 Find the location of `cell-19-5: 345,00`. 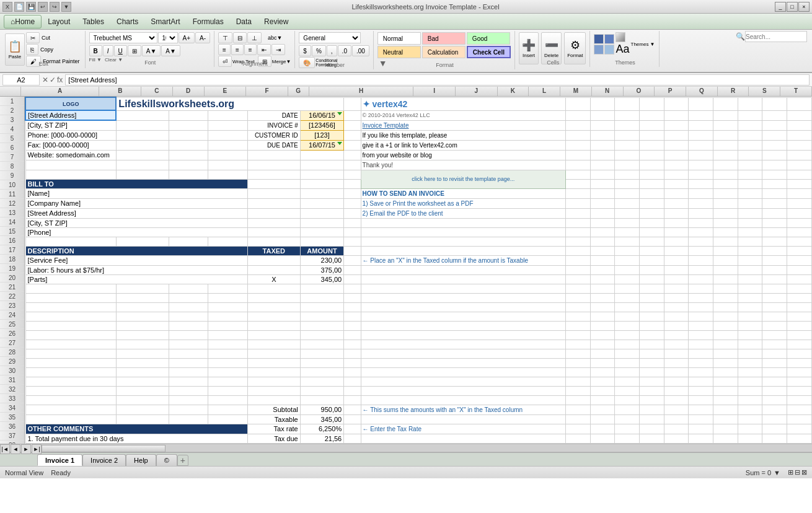

cell-19-5: 345,00 is located at coordinates (322, 279).